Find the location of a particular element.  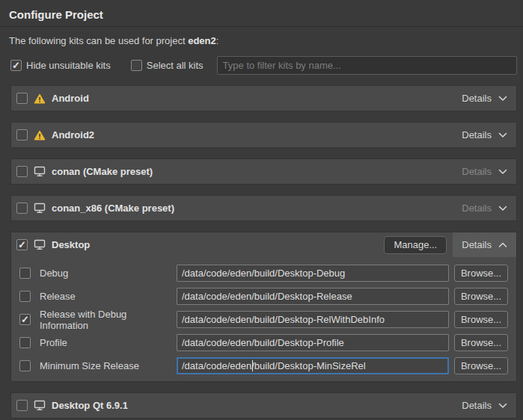

kit-card-conan-x86: conan_x86 (CMake preset) Details is located at coordinates (263, 208).